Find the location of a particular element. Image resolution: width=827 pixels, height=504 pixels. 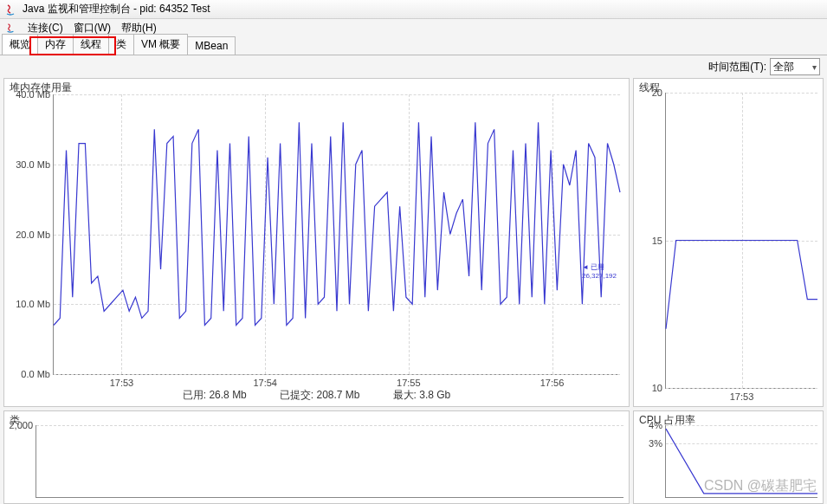

tab-memory: 内存 is located at coordinates (55, 44).